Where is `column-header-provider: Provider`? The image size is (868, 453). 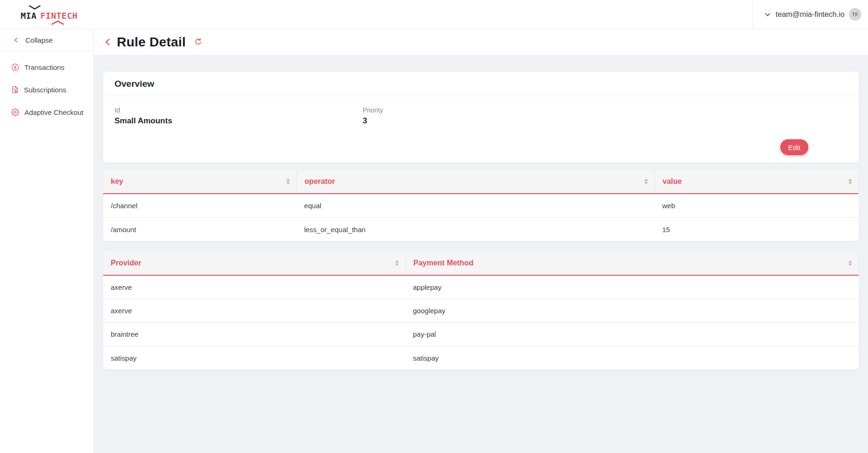 column-header-provider: Provider is located at coordinates (254, 263).